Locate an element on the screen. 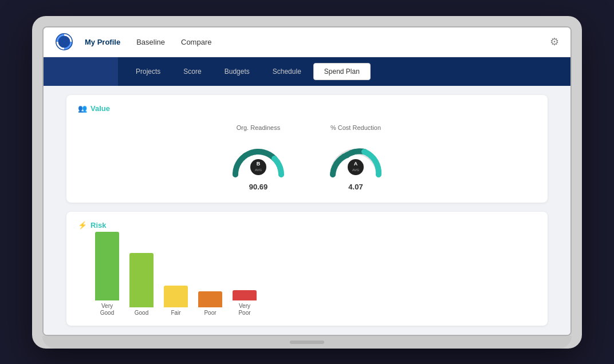 The width and height of the screenshot is (614, 364). tab-spend-plan: Spend Plan is located at coordinates (342, 72).